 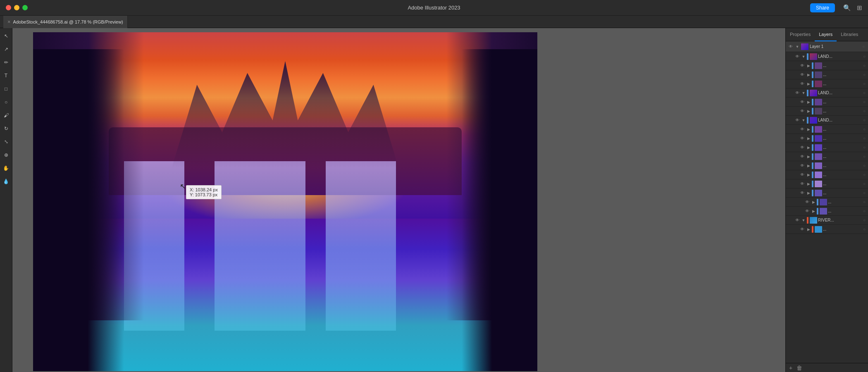 I want to click on add-layer-icon: +, so click(x=791, y=368).